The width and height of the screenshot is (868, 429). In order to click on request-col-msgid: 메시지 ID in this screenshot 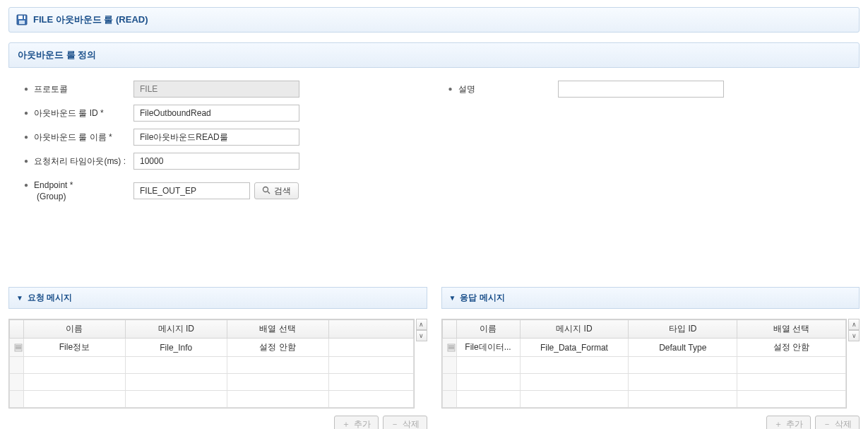, I will do `click(176, 329)`.